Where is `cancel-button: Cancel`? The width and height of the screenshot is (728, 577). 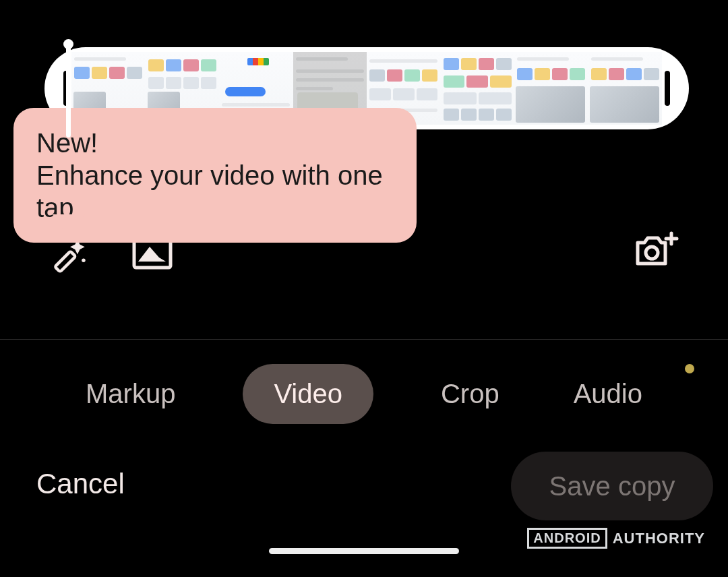
cancel-button: Cancel is located at coordinates (81, 484).